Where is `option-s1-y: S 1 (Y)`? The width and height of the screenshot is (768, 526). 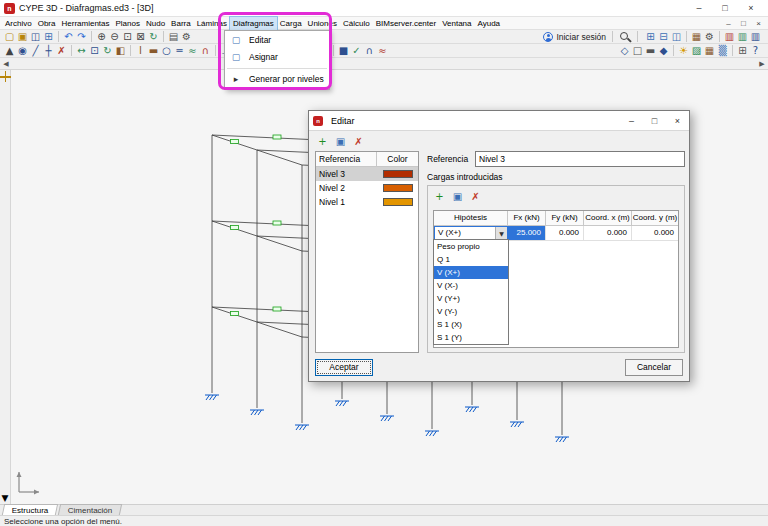
option-s1-y: S 1 (Y) is located at coordinates (471, 338).